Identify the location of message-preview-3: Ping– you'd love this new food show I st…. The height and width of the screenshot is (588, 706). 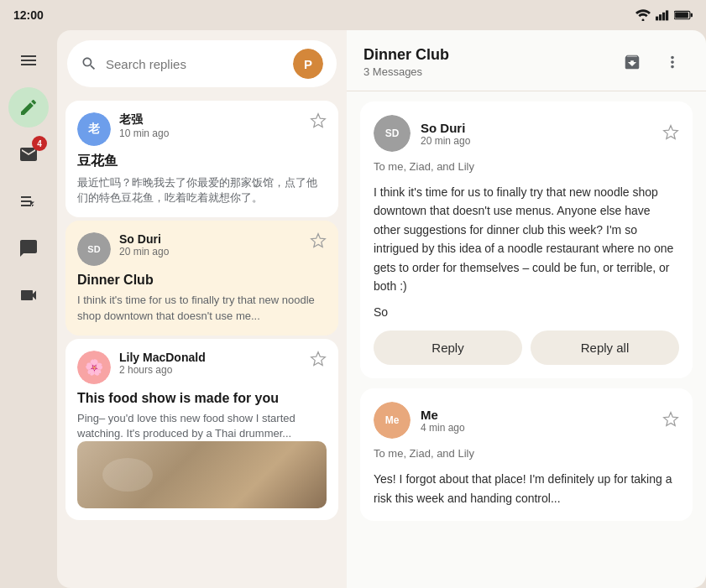
(201, 426).